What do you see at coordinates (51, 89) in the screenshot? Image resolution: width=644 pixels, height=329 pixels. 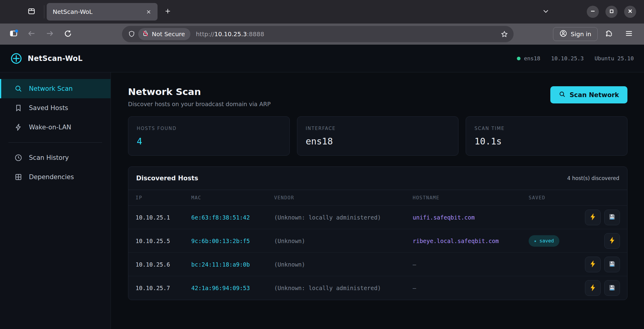 I see `sidebar-item-label: Network Scan` at bounding box center [51, 89].